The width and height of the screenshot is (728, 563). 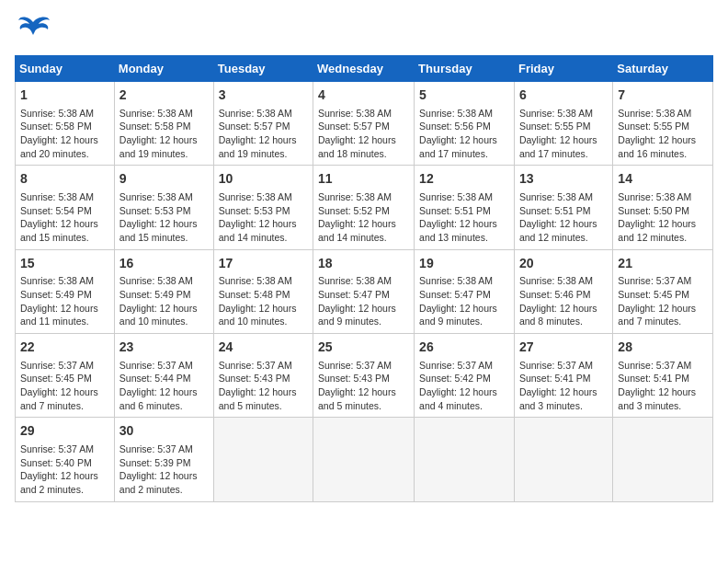 What do you see at coordinates (364, 460) in the screenshot?
I see `calendar-week-row: 29Sunrise: 5:37 AMSunset: 5:40 PMDayligh…` at bounding box center [364, 460].